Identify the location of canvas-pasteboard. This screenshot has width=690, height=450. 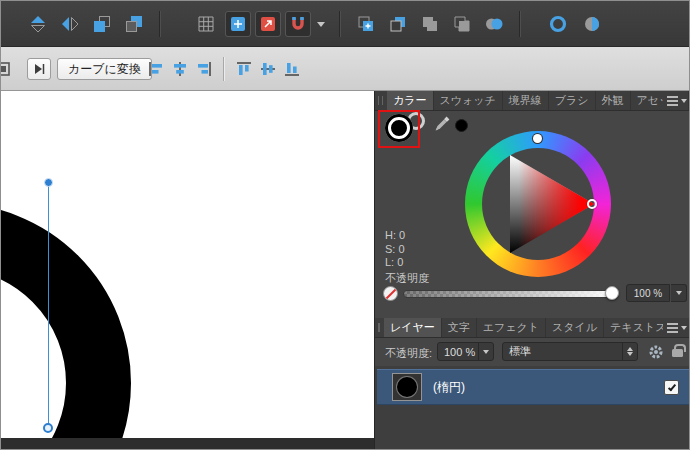
(188, 444).